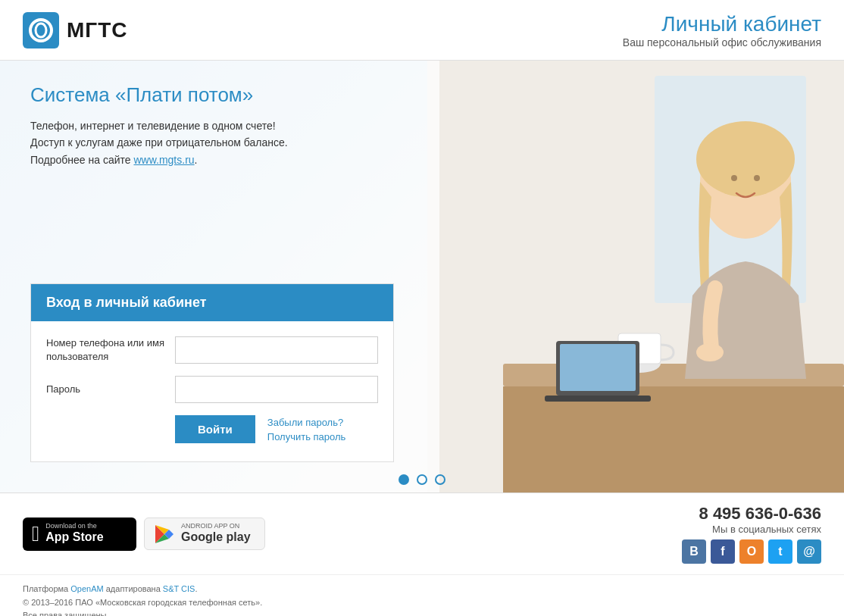  Describe the element at coordinates (752, 533) in the screenshot. I see `footer-contact: 8 495 636-0-636 Мы в социальных сетях В …` at that location.